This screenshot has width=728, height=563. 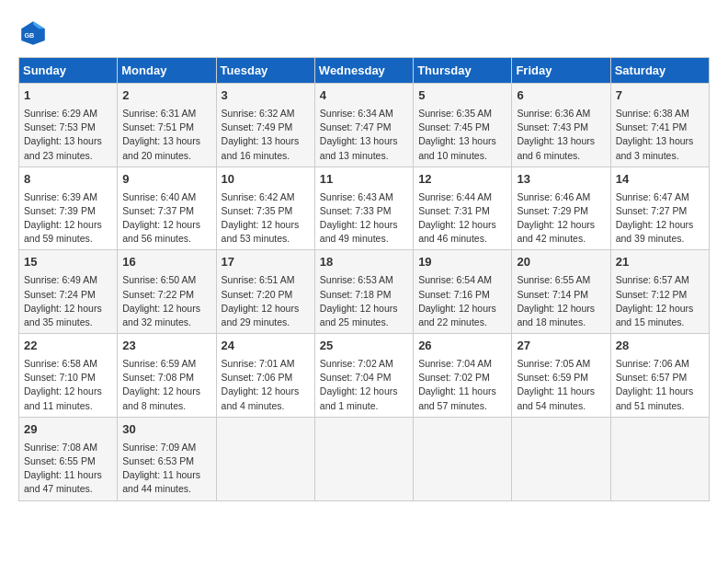 What do you see at coordinates (660, 212) in the screenshot?
I see `sunset-text: Sunset: 7:27 PM` at bounding box center [660, 212].